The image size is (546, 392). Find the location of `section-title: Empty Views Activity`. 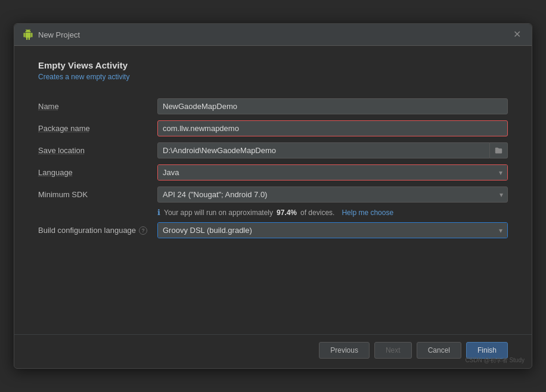

section-title: Empty Views Activity is located at coordinates (273, 66).